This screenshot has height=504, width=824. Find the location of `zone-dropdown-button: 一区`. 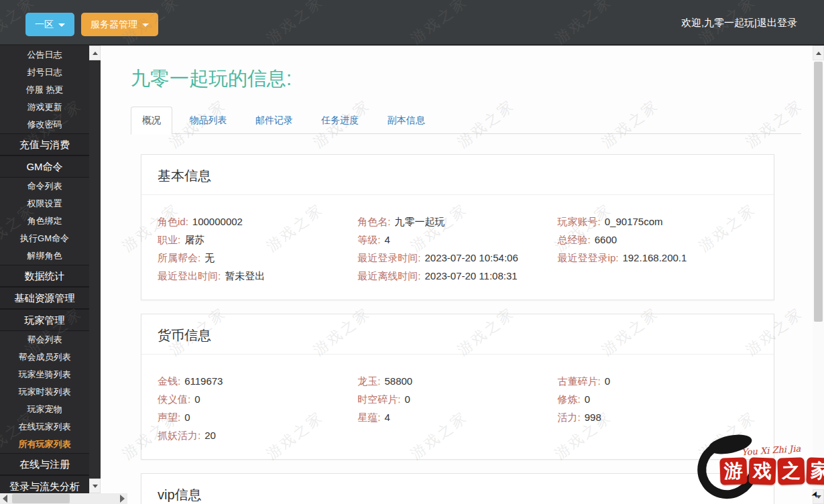

zone-dropdown-button: 一区 is located at coordinates (50, 24).